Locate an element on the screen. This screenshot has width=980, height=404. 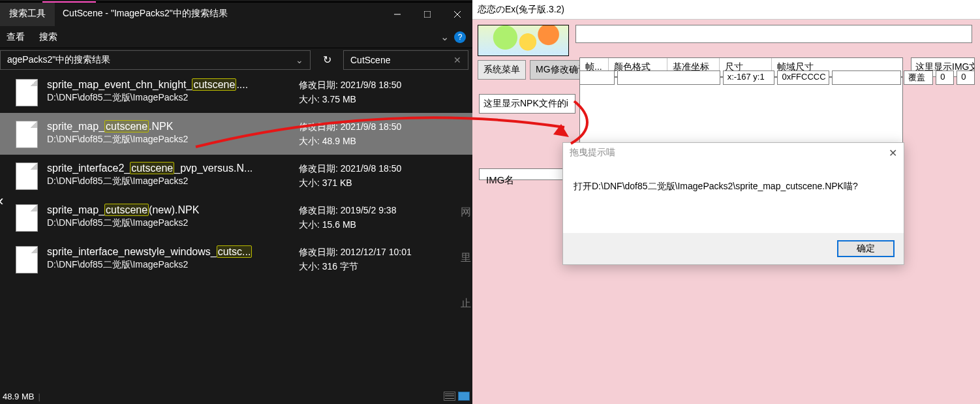
status-coord: x:-167 y:1 is located at coordinates (749, 78).